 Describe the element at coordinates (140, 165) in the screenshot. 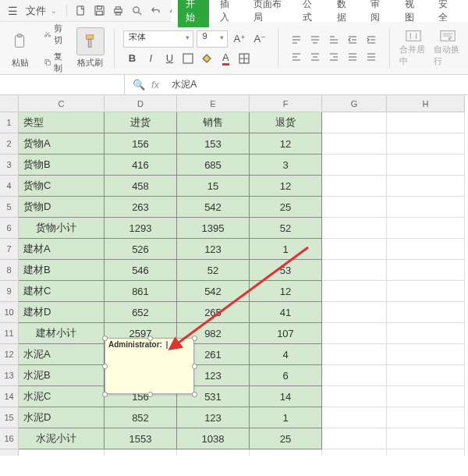

I see `cell: 416` at that location.